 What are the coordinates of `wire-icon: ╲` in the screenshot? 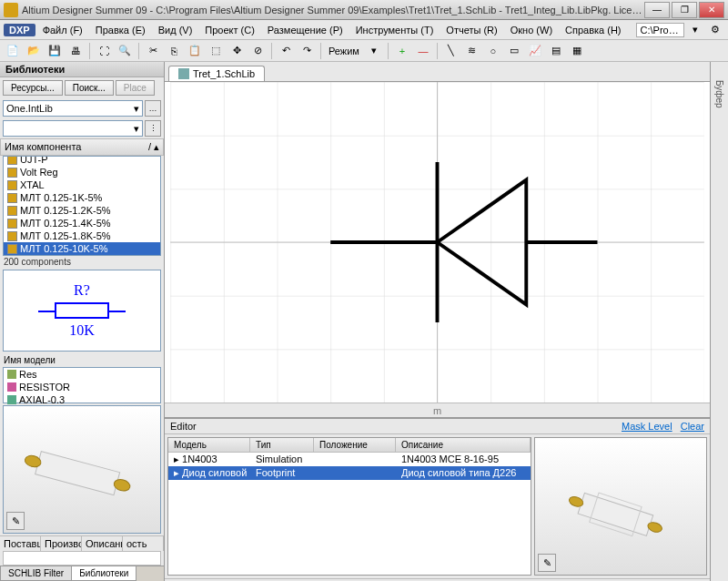 It's located at (451, 51).